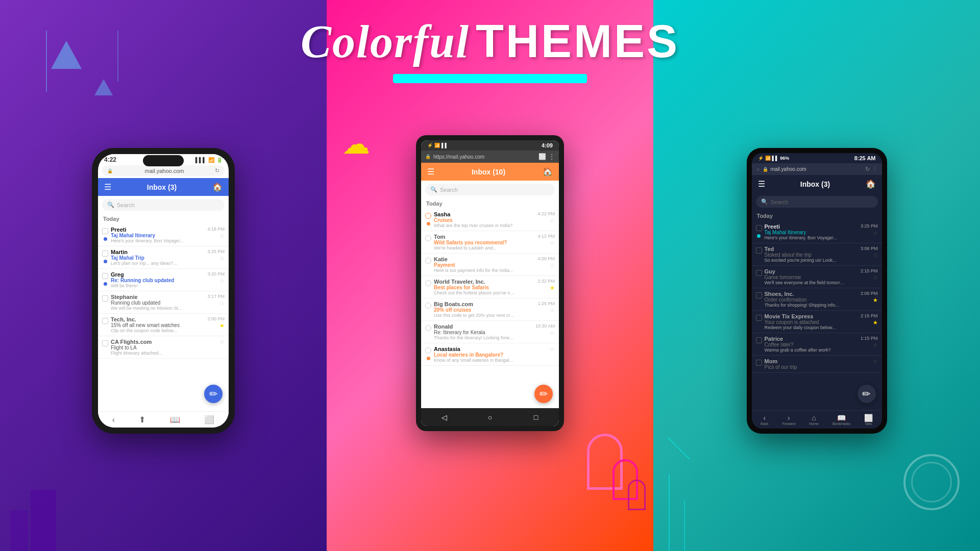 The image size is (980, 551). Describe the element at coordinates (548, 171) in the screenshot. I see `home-icon-android: 🏠` at that location.